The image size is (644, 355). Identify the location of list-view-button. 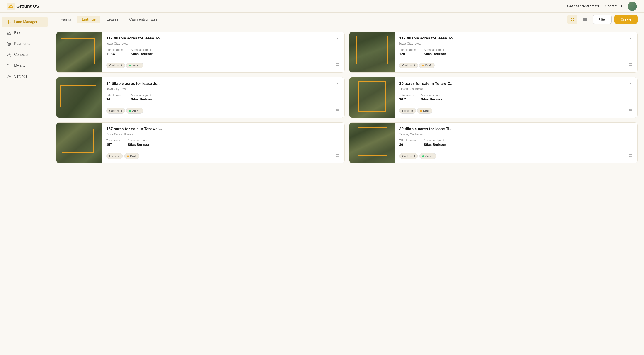
(585, 20).